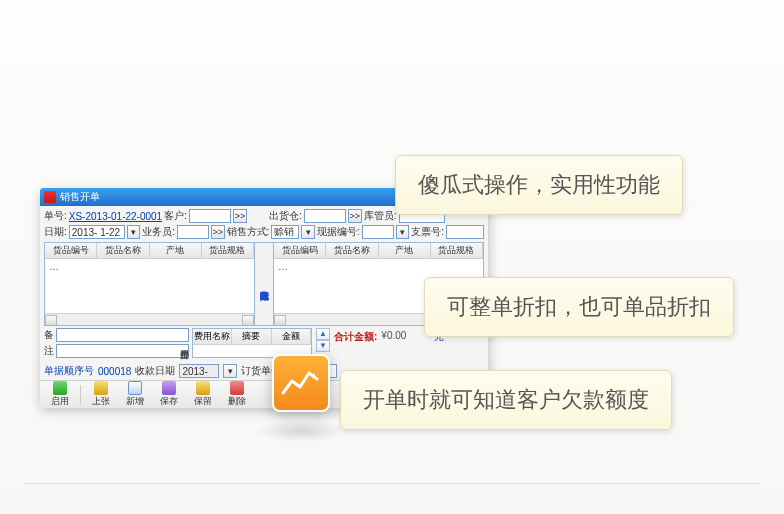  Describe the element at coordinates (109, 343) in the screenshot. I see `remarks-block: 备 注` at that location.